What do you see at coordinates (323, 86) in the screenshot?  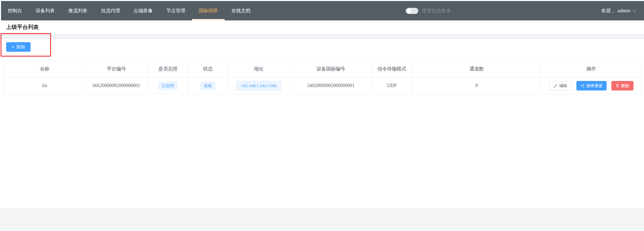 I see `table-row: lin 66620000002000000001 已启用 在线 192.168.…` at bounding box center [323, 86].